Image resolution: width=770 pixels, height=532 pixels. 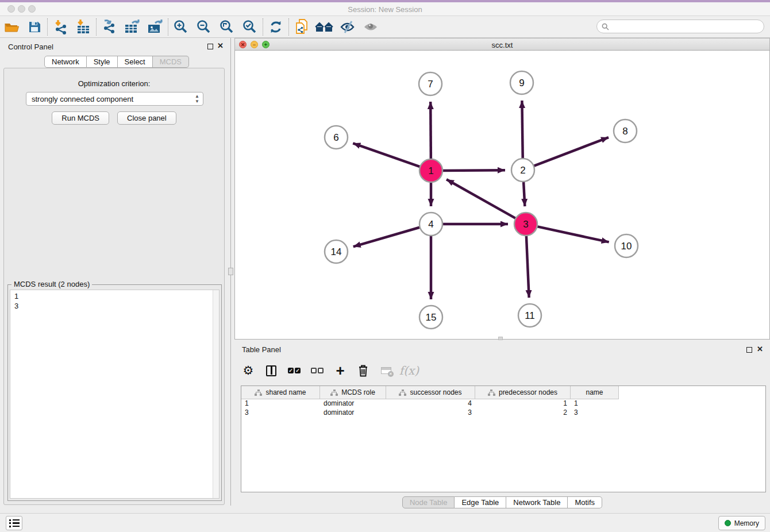 I want to click on clone-network-icon, so click(x=302, y=27).